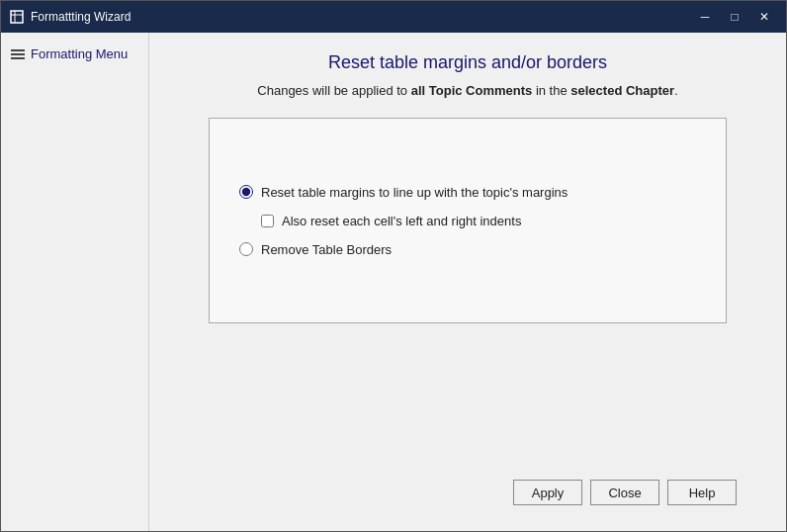 This screenshot has height=532, width=787. I want to click on hamburger-icon, so click(18, 54).